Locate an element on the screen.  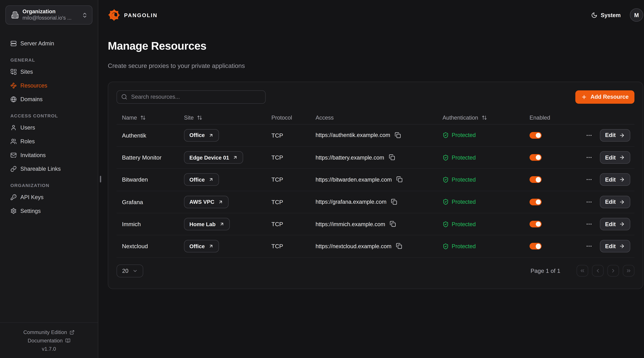
add-resource-button: Add Resource is located at coordinates (605, 97).